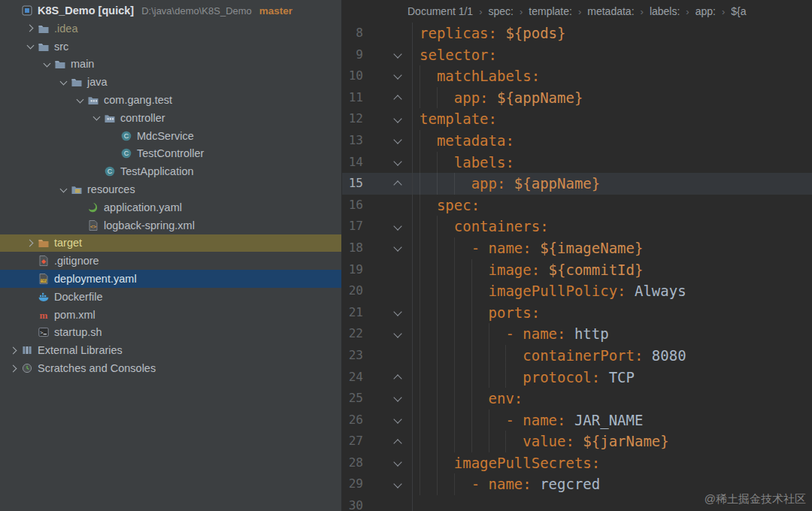  I want to click on tree-item-idea: .idea, so click(171, 29).